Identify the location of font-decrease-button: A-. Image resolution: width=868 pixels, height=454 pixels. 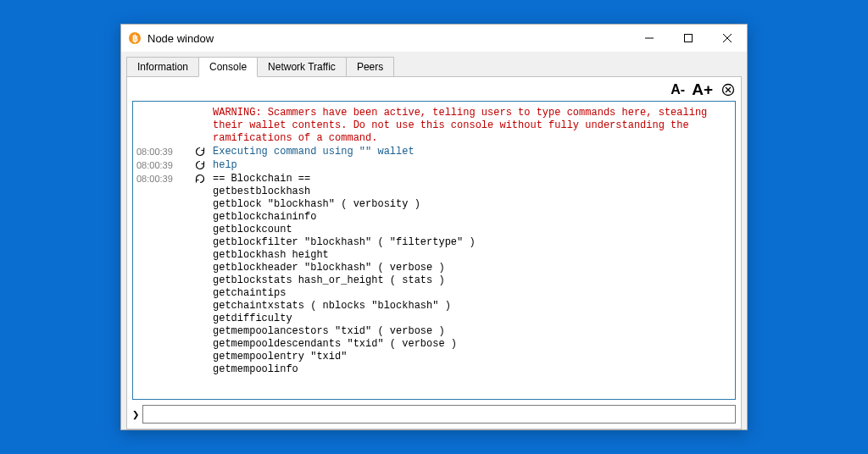
(678, 90).